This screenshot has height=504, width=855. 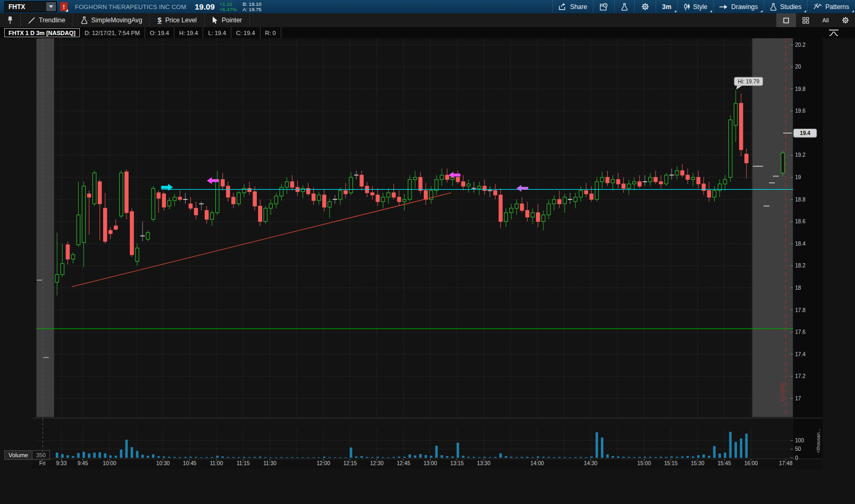 What do you see at coordinates (603, 6) in the screenshot?
I see `calendar-button` at bounding box center [603, 6].